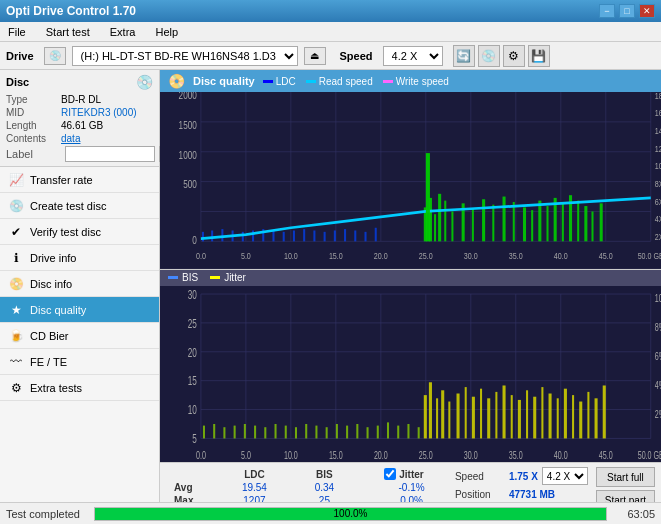 This screenshot has height=524, width=661. I want to click on sidebar-item-extra-tests: ⚙ Extra tests, so click(80, 388).